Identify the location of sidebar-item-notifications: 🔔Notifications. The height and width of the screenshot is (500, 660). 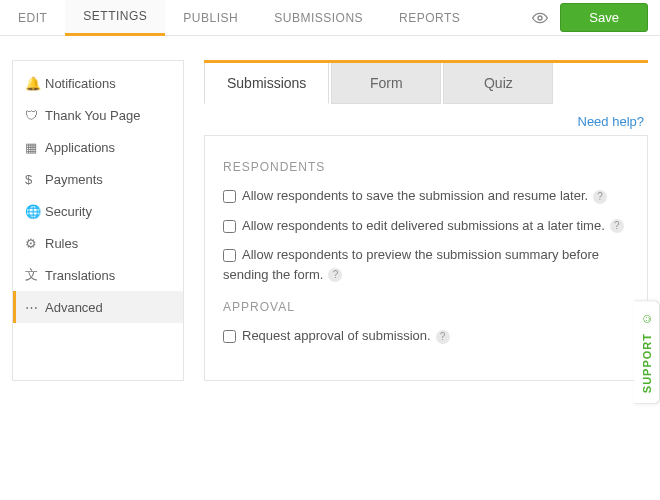
(98, 83).